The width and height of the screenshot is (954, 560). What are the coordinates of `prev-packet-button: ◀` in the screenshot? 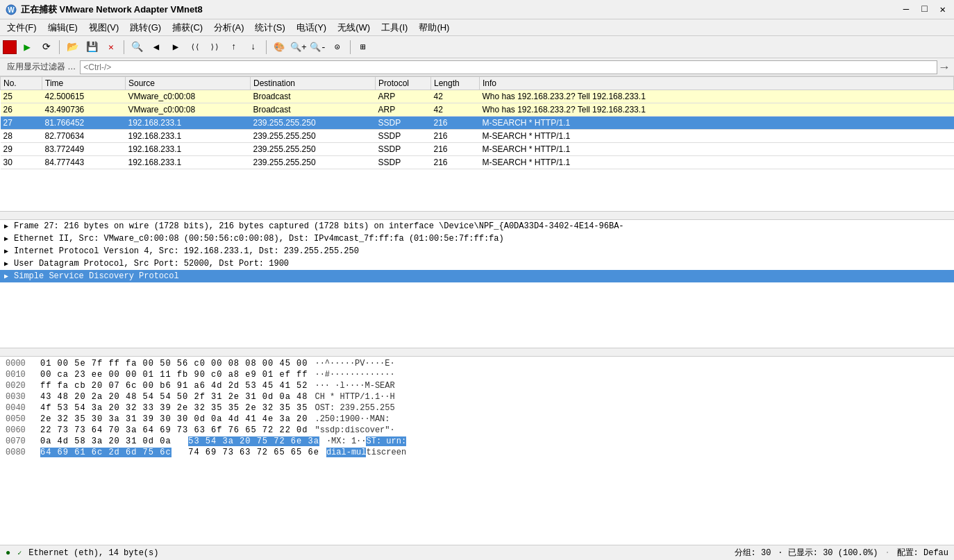 It's located at (156, 47).